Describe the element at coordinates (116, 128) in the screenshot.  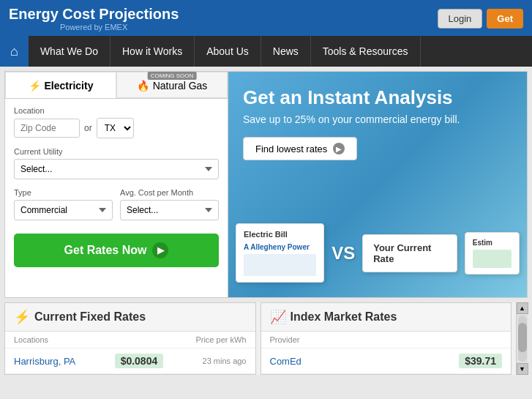
I see `state-select: TX PA NY CA` at that location.